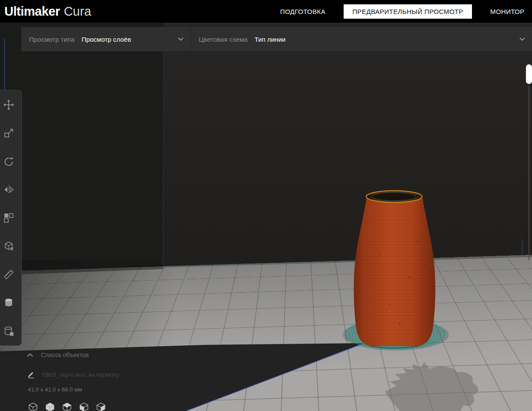  I want to click on stage-tabs: ПОДГОТОВКА ПРЕДВАРИТЕЛЬНЫЙ ПРОСМОТР МОНИ…, so click(402, 11).